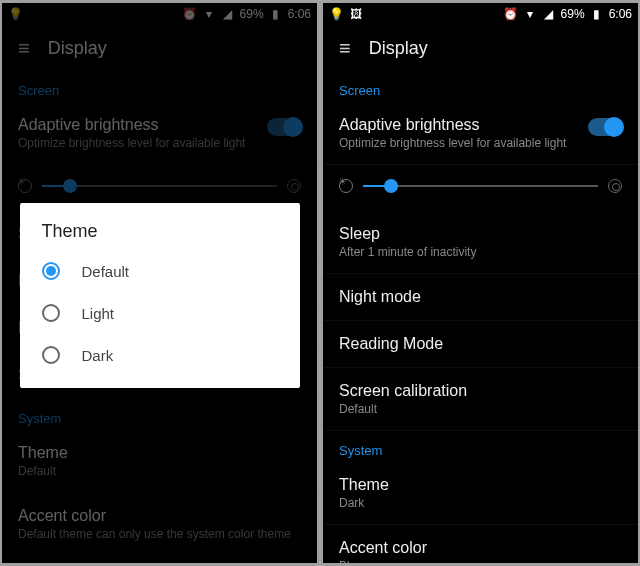  Describe the element at coordinates (480, 561) in the screenshot. I see `accent-sub: Blue` at that location.